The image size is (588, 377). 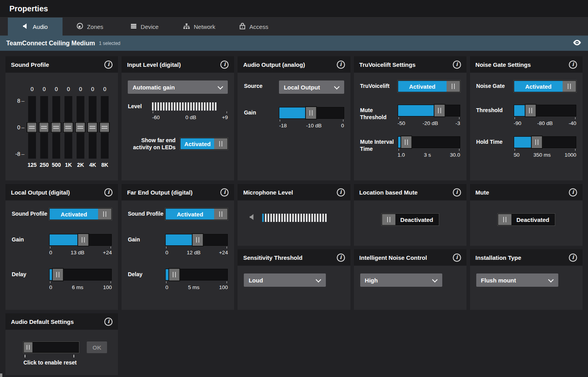 What do you see at coordinates (410, 118) in the screenshot?
I see `card-truvoicelift: TruVoicelift Settings TruVoicelift Activ…` at bounding box center [410, 118].